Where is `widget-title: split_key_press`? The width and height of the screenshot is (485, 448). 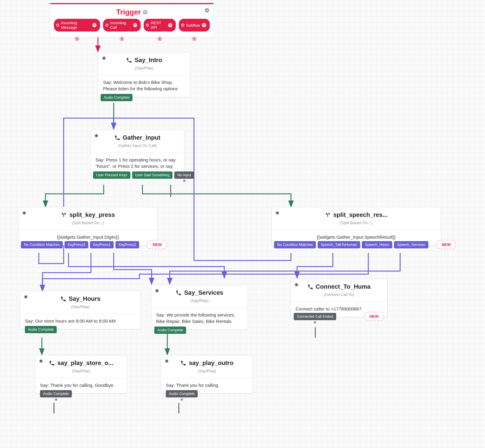 widget-title: split_key_press is located at coordinates (92, 215).